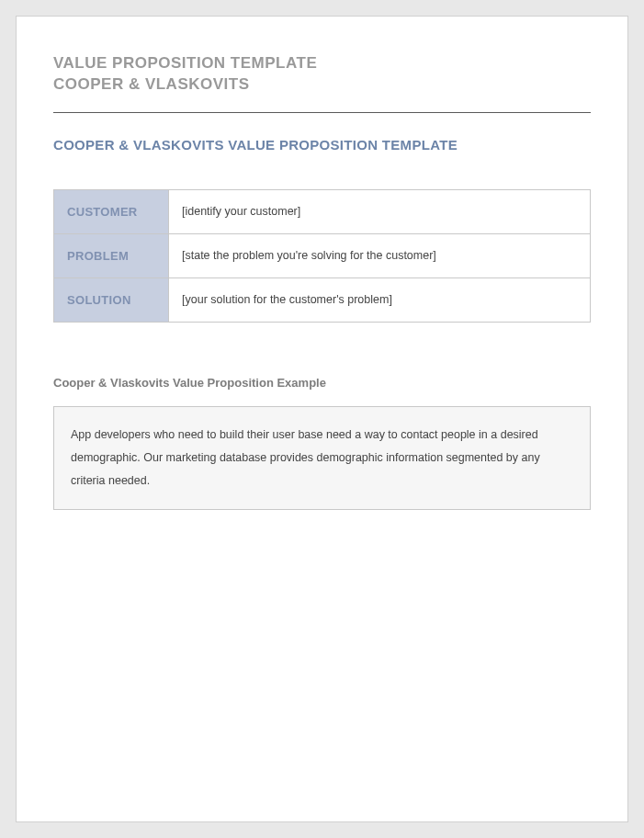 This screenshot has height=838, width=644. Describe the element at coordinates (322, 255) in the screenshot. I see `value-proposition-table: CUSTOMER [identify your customer] PROBLE…` at that location.